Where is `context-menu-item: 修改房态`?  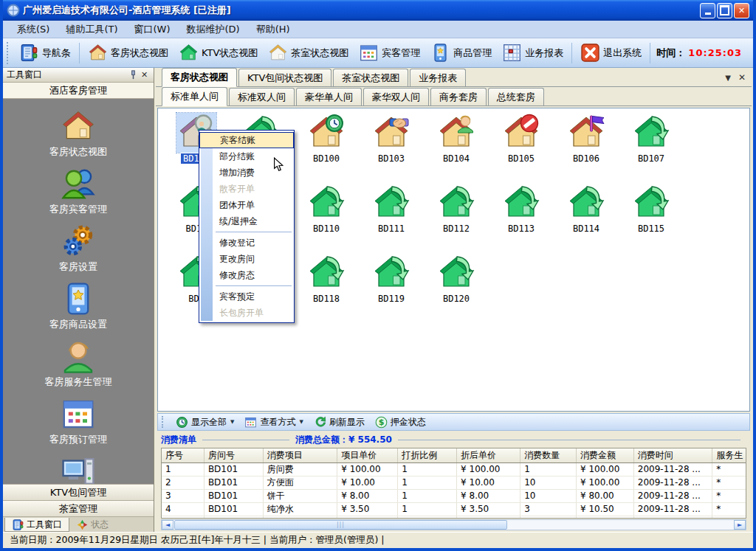 context-menu-item: 修改房态 is located at coordinates (247, 275).